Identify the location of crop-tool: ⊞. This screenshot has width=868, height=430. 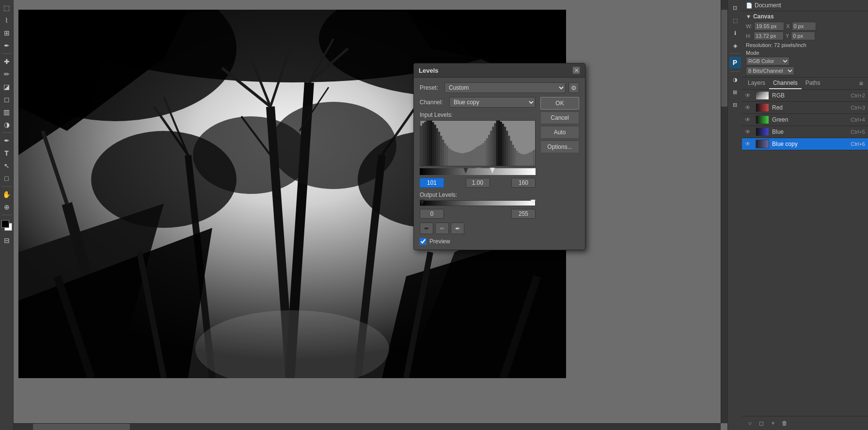
(7, 33).